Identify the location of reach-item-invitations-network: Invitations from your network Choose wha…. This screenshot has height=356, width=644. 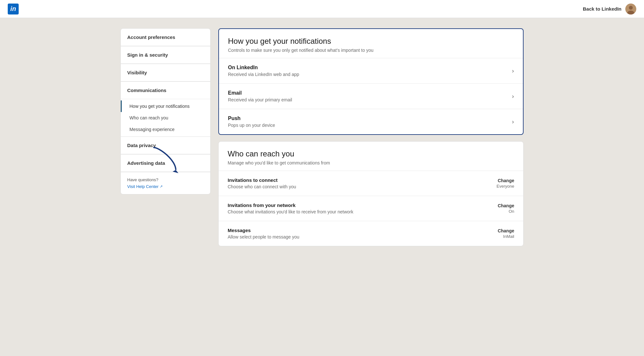
(371, 208).